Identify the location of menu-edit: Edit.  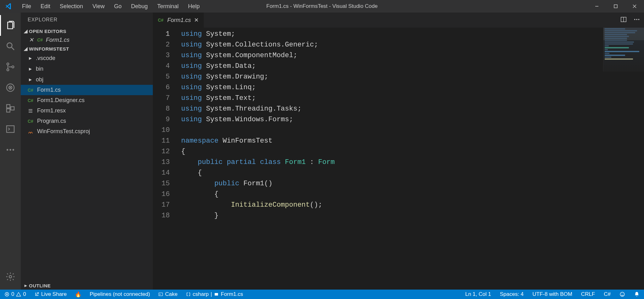
(45, 6).